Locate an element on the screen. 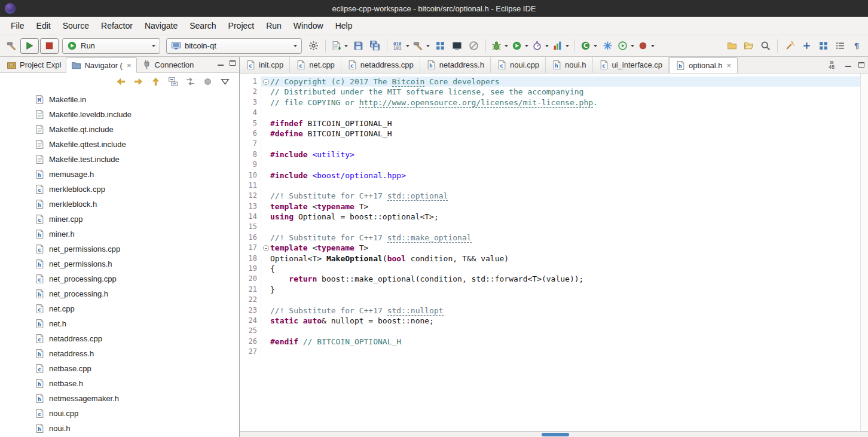 The width and height of the screenshot is (868, 437). menu-edit: Edit is located at coordinates (44, 26).